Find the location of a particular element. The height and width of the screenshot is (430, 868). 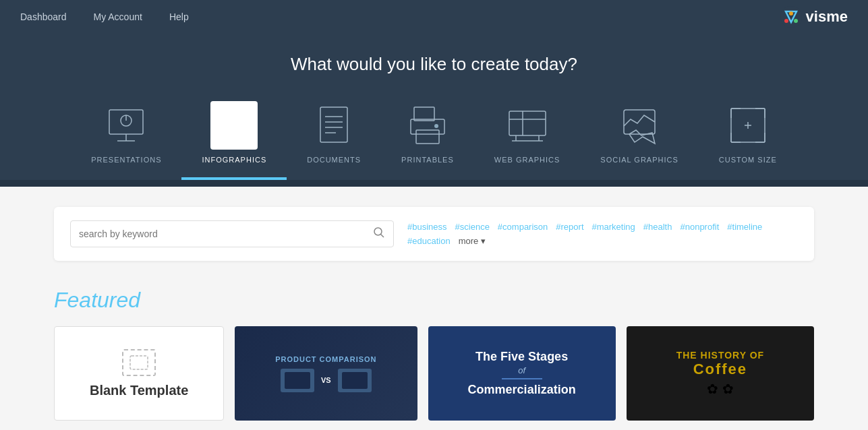

category-infographics: INFOGRAPHICS is located at coordinates (234, 137).